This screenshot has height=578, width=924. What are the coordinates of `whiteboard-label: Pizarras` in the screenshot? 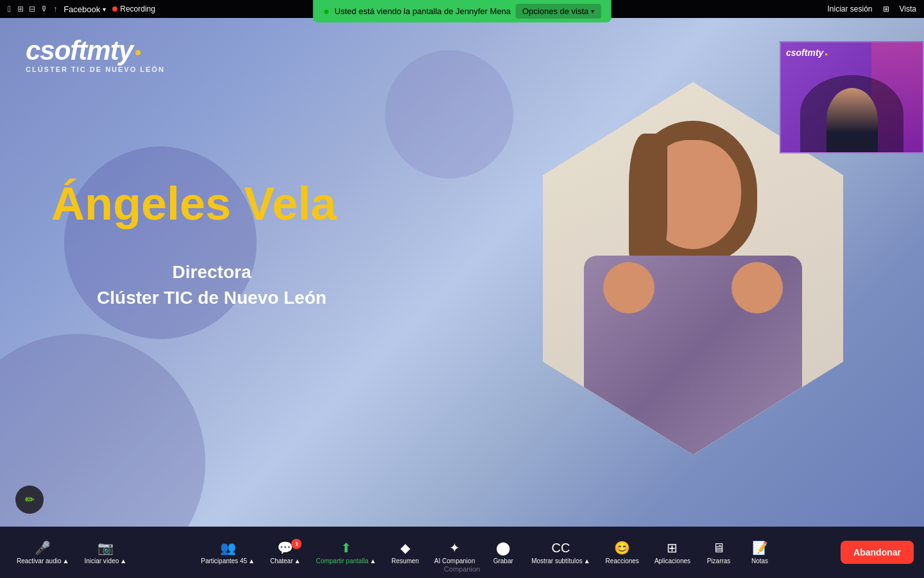 It's located at (719, 561).